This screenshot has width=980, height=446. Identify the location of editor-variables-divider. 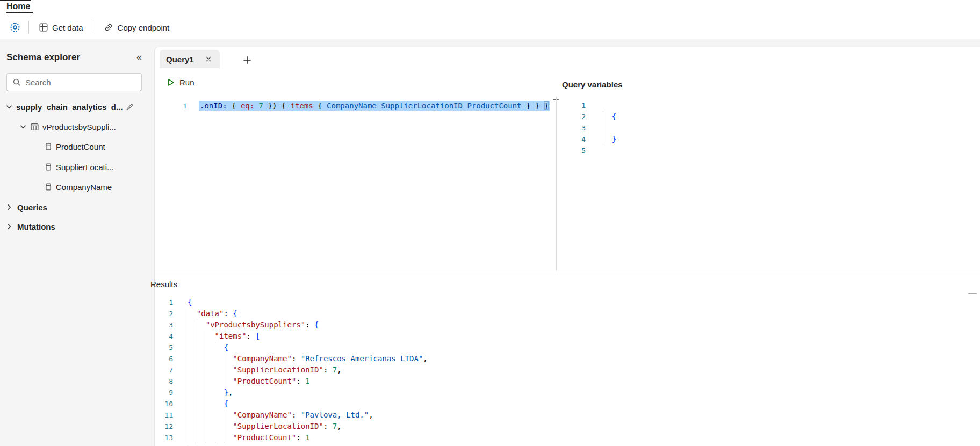
(557, 184).